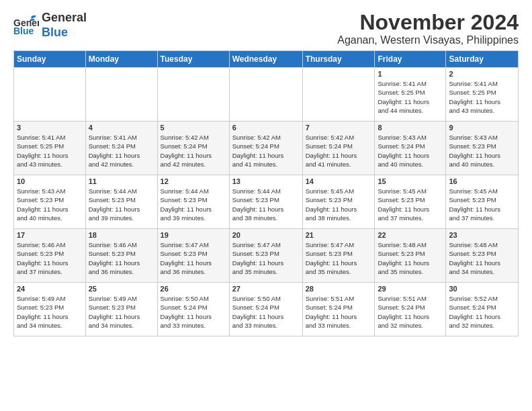 The image size is (532, 411). Describe the element at coordinates (113, 298) in the screenshot. I see `day-info-line: Sunrise: 5:49 AM` at that location.